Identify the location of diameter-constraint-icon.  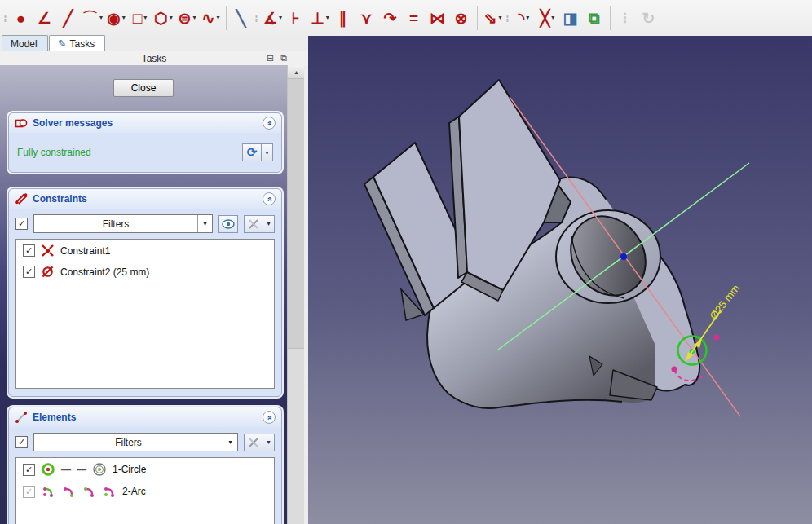
(47, 272).